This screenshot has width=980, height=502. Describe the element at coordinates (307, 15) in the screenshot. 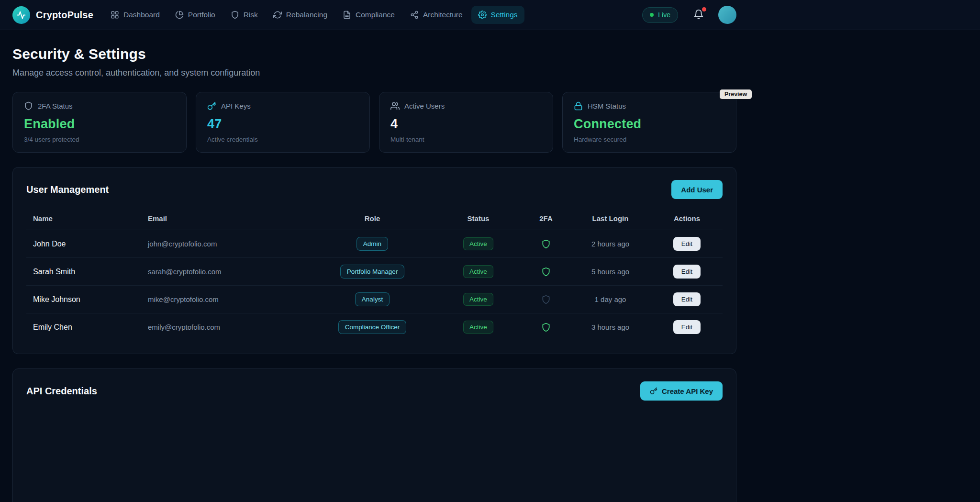

I see `nav-label: Rebalancing` at that location.